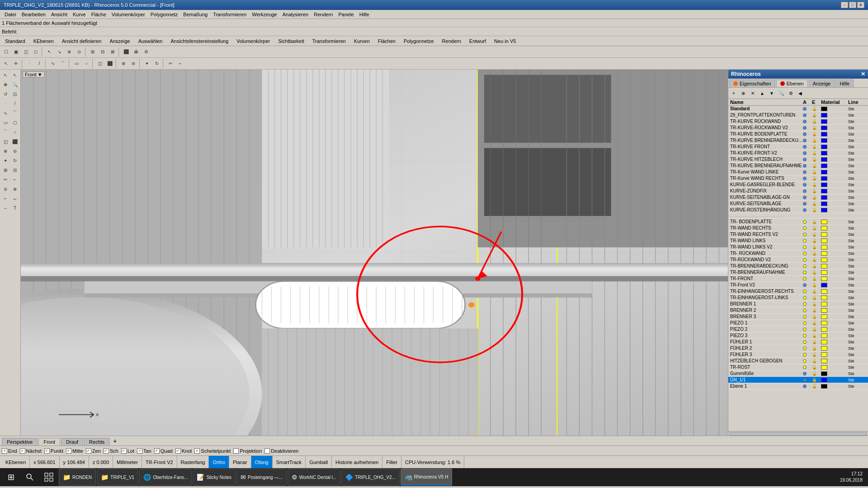  Describe the element at coordinates (157, 64) in the screenshot. I see `rotate-btn: ↻` at that location.